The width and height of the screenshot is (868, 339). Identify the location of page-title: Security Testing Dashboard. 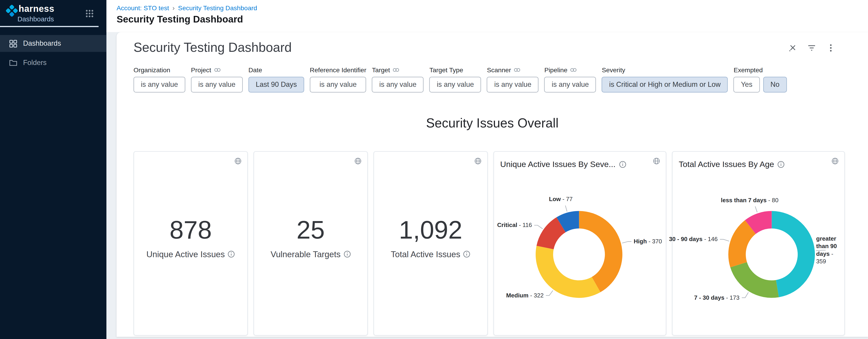
(180, 20).